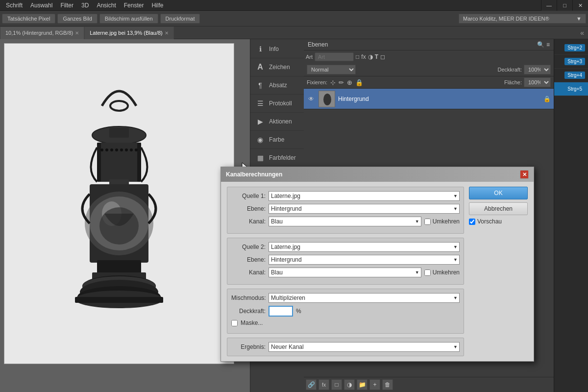  What do you see at coordinates (527, 82) in the screenshot?
I see `flache-group: Fläche: 100%` at bounding box center [527, 82].